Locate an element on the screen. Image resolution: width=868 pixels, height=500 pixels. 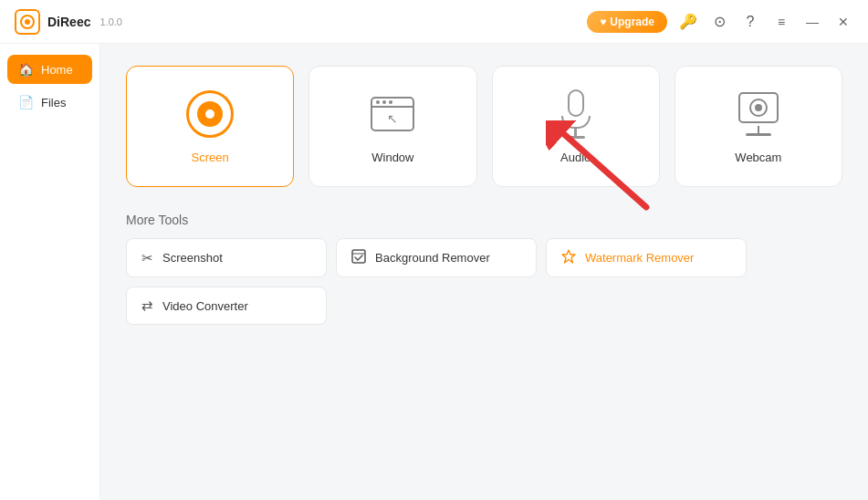
app-name: DiReec is located at coordinates (69, 22).